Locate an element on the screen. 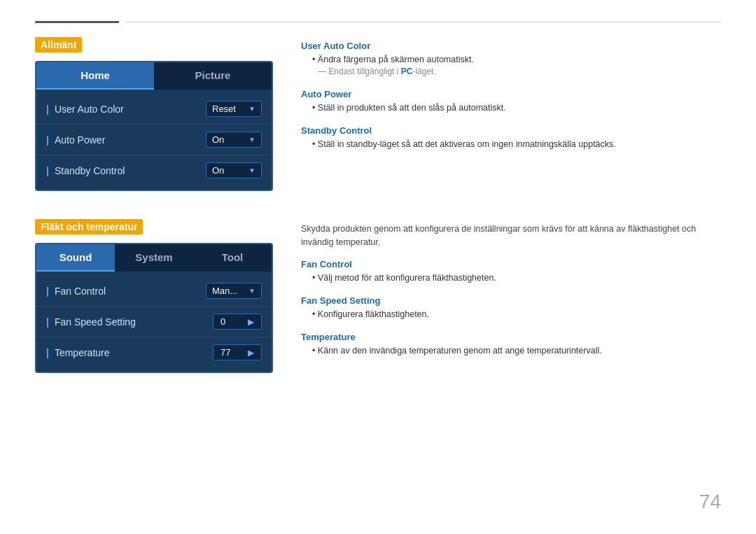 This screenshot has width=756, height=534. section2-left: Fläkt och temperatur Sound System Tool F… is located at coordinates (154, 296).